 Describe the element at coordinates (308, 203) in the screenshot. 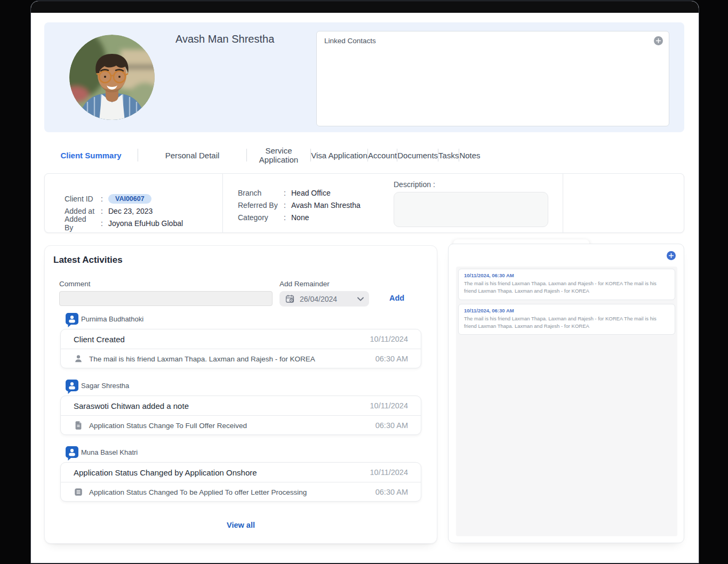

I see `summary-branch-column: Branch : Head Office Referred By : Avash…` at that location.